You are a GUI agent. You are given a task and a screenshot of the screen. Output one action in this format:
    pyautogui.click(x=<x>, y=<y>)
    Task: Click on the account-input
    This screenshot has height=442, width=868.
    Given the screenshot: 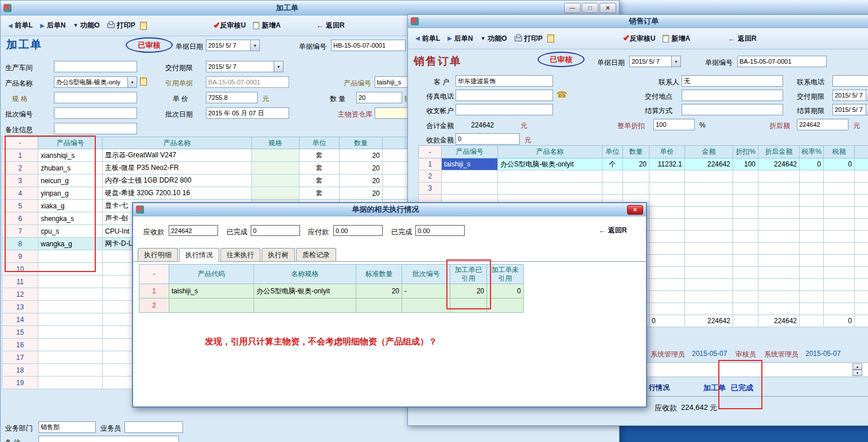 What is the action you would take?
    pyautogui.click(x=504, y=110)
    